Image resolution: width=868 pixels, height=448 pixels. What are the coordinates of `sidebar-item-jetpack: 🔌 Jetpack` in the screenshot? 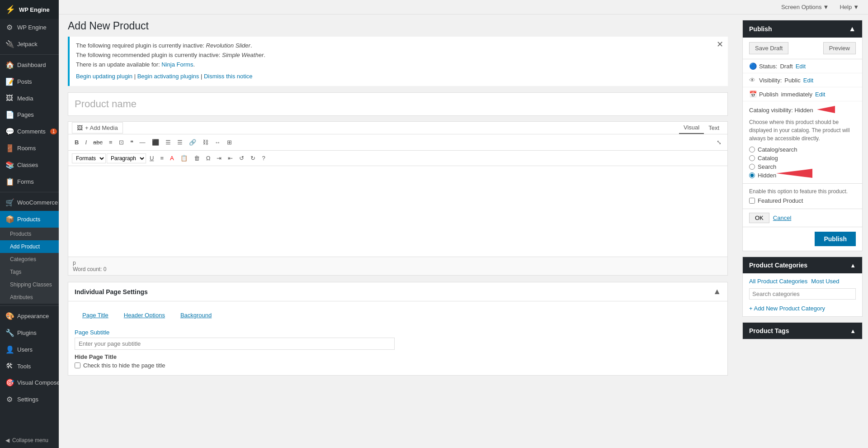 It's located at (29, 44).